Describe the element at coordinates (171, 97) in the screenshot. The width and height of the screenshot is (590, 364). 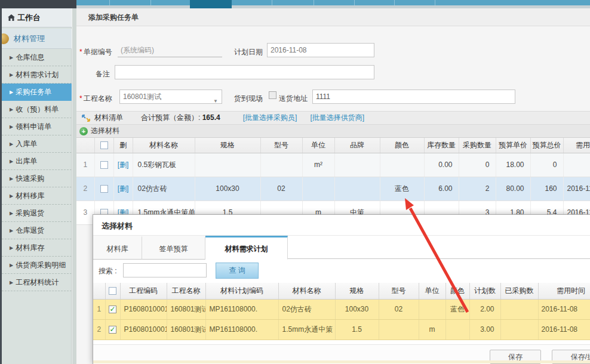
I see `project-select: 160801测试▼` at that location.